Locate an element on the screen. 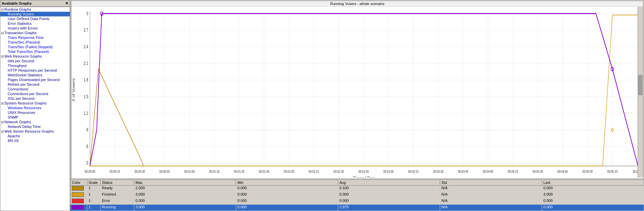 Image resolution: width=644 pixels, height=211 pixels. legend-col-std: Std is located at coordinates (491, 183).